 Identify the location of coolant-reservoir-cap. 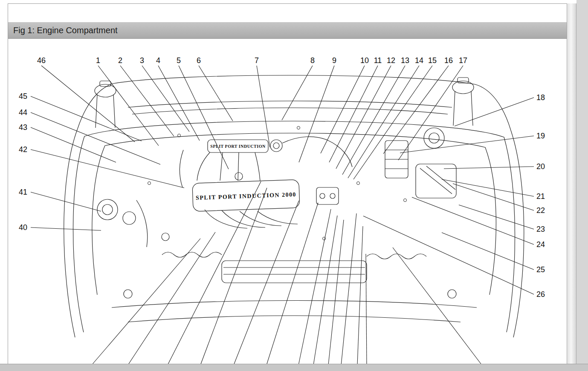
(129, 218).